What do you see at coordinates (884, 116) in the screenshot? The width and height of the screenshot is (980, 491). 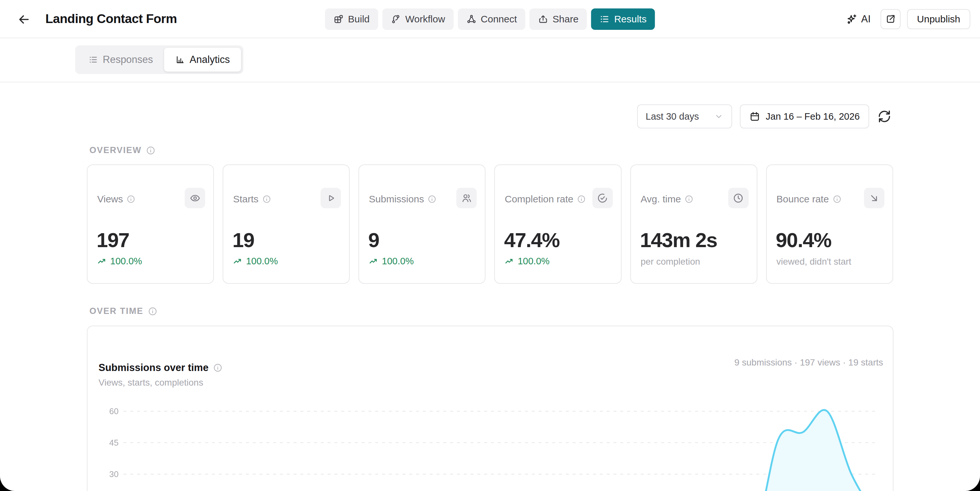 I see `refresh-button` at bounding box center [884, 116].